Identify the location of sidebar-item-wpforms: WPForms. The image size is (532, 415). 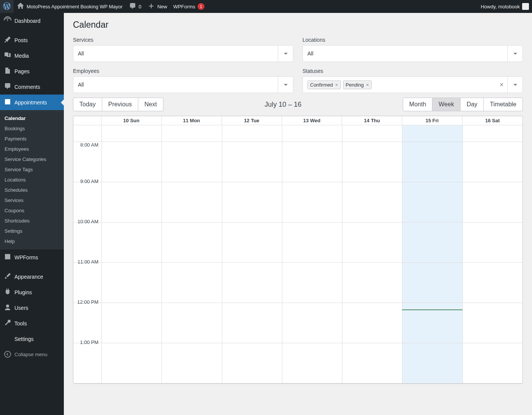
(32, 257).